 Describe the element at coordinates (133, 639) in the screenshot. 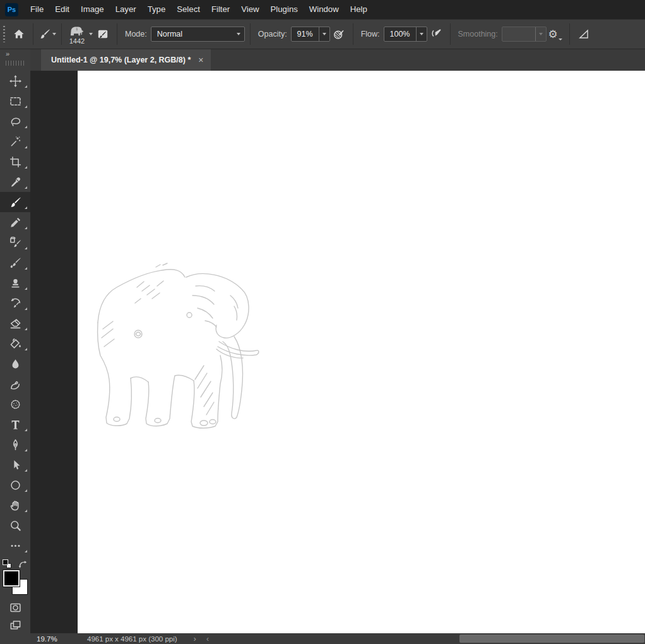

I see `document-info: 4961 px x 4961 px (300 ppi)` at that location.